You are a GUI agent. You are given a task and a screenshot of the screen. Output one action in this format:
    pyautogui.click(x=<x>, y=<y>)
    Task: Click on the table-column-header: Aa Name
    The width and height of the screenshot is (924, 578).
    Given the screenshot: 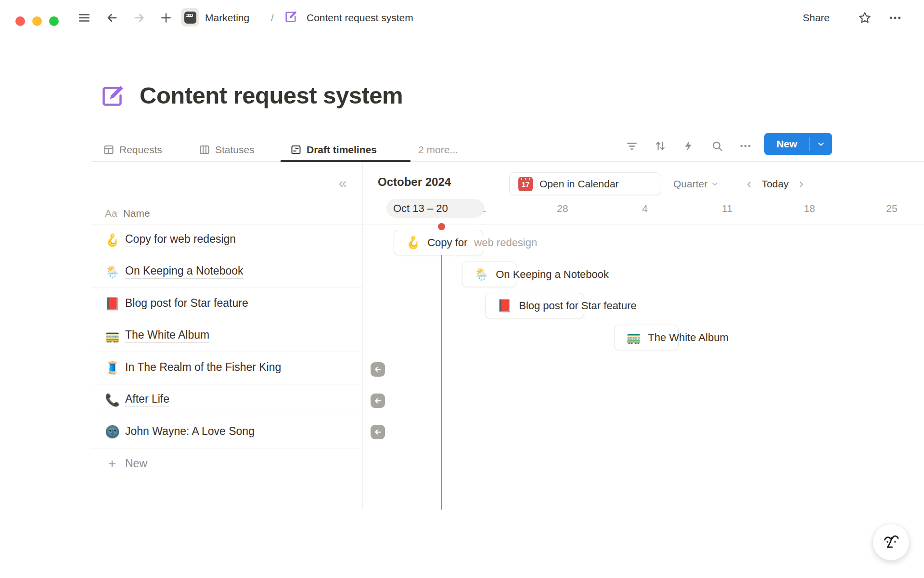 What is the action you would take?
    pyautogui.click(x=121, y=213)
    